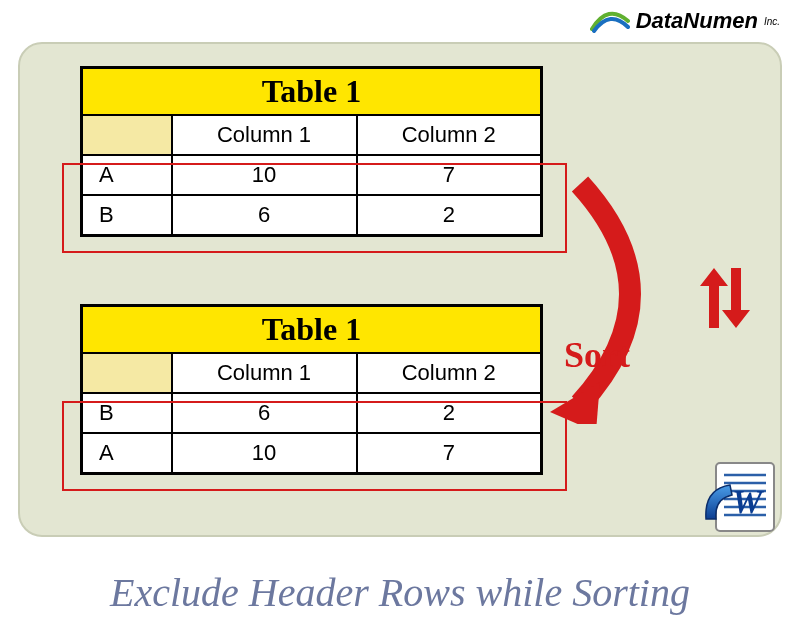 This screenshot has width=800, height=622. I want to click on brand-logo: DataNumen Inc., so click(685, 21).